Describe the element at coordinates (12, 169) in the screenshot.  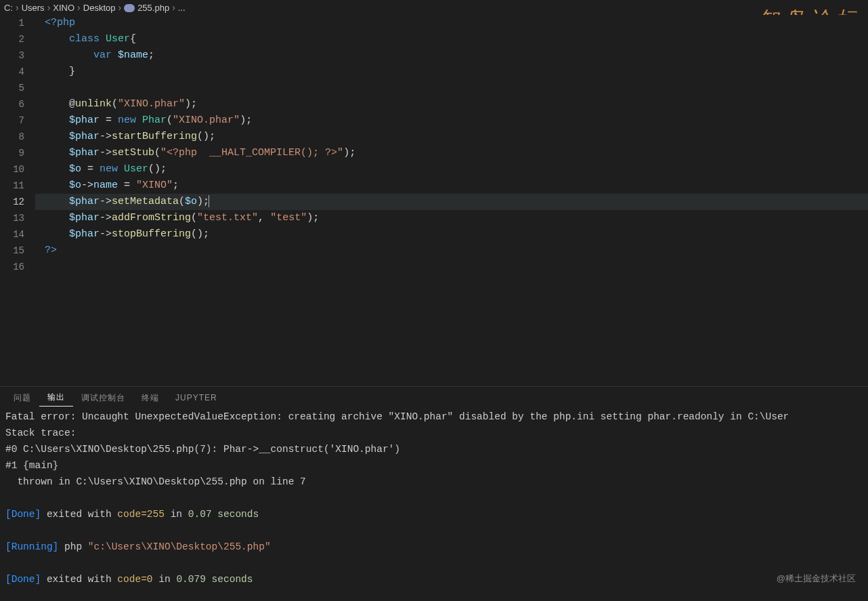
I see `line-number: 10` at that location.